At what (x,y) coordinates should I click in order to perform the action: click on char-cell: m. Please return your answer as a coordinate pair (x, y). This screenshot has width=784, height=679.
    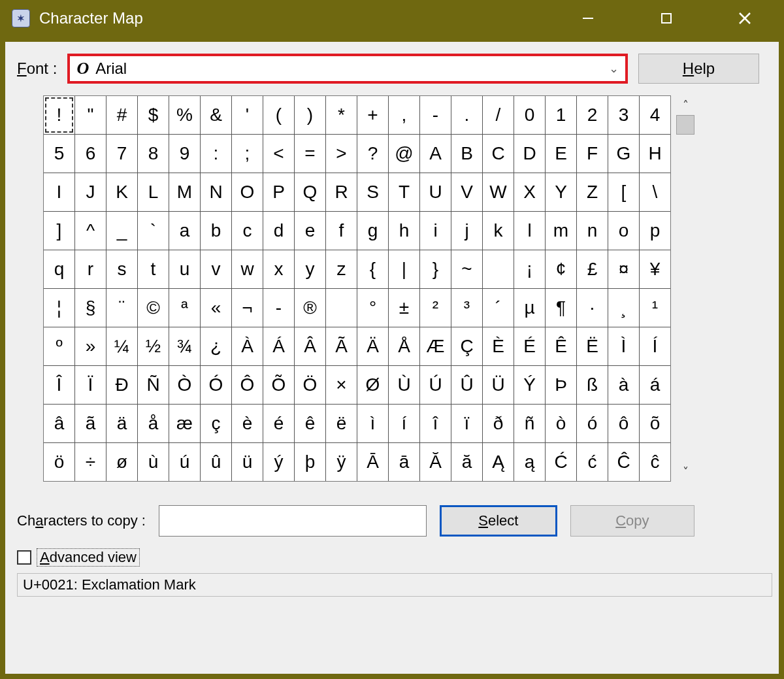
    Looking at the image, I should click on (561, 231).